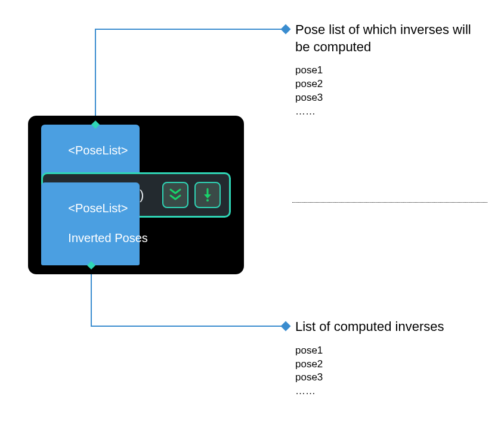  What do you see at coordinates (175, 195) in the screenshot?
I see `expand-all-icon` at bounding box center [175, 195].